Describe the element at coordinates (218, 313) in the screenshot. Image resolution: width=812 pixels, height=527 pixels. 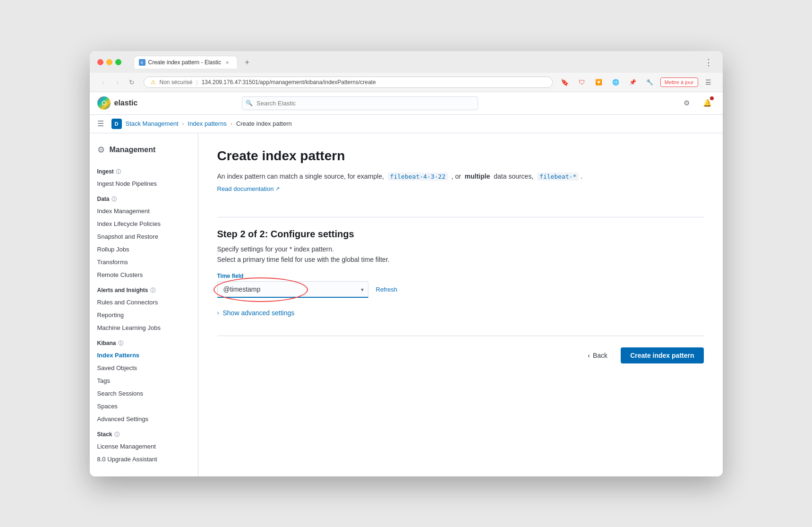
I see `chevron-right-icon: ›` at that location.